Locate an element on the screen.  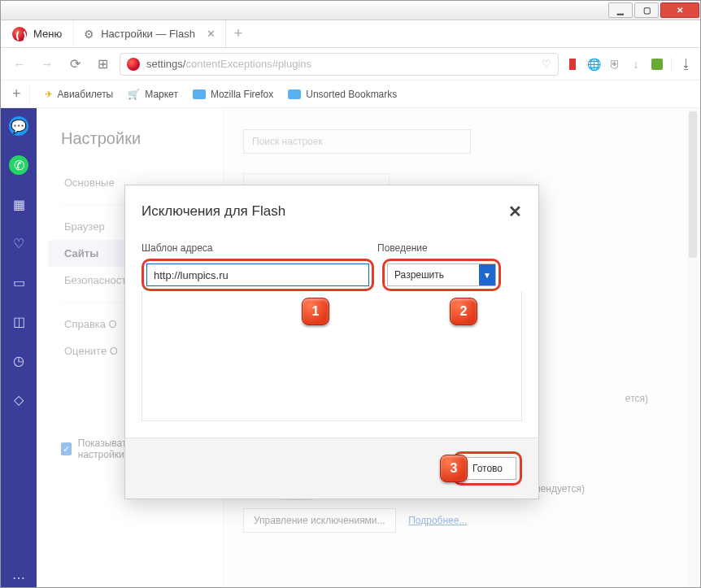
extension-adblock-icon is located at coordinates (573, 64).